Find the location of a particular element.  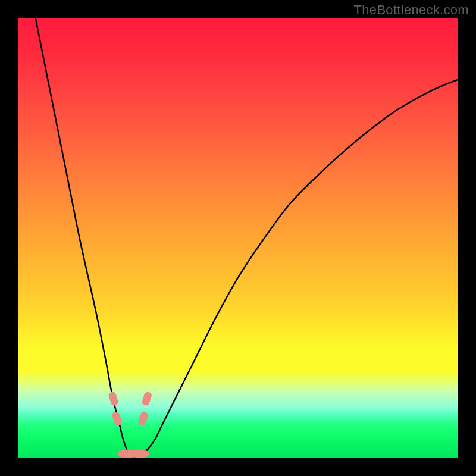

marker-right-upper is located at coordinates (147, 399).